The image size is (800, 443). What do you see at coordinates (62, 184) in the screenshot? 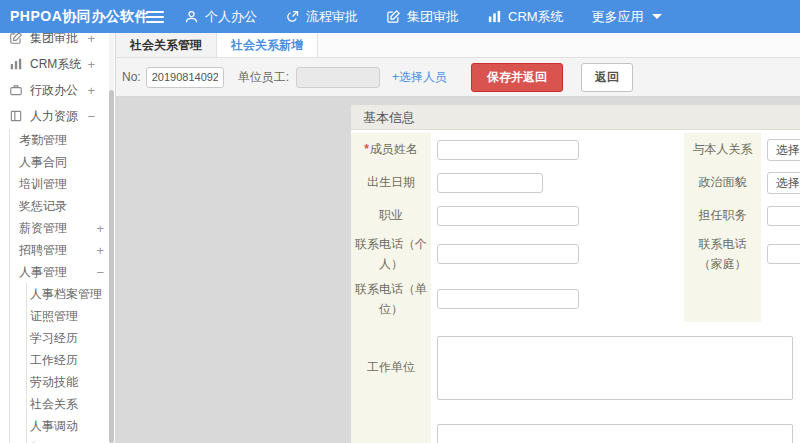
I see `sidebar-item-training: 培训管理` at bounding box center [62, 184].